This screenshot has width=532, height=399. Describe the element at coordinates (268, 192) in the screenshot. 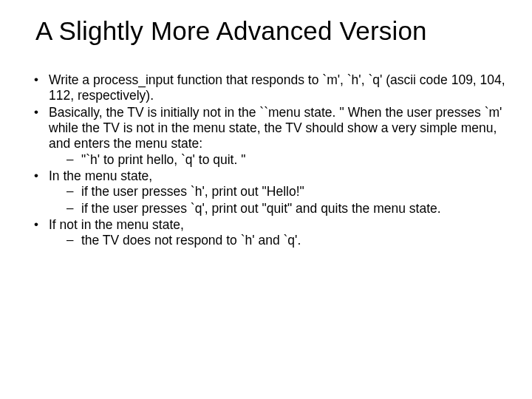

I see `bullet-item: In the menu state, if the user presses `…` at that location.